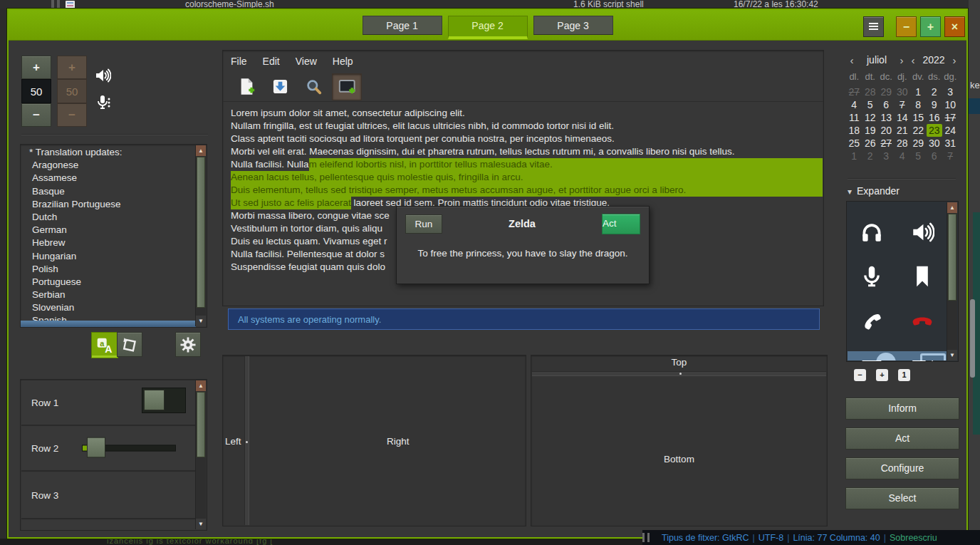 This screenshot has width=980, height=545. What do you see at coordinates (108, 256) in the screenshot?
I see `list-item: Hungarian` at bounding box center [108, 256].